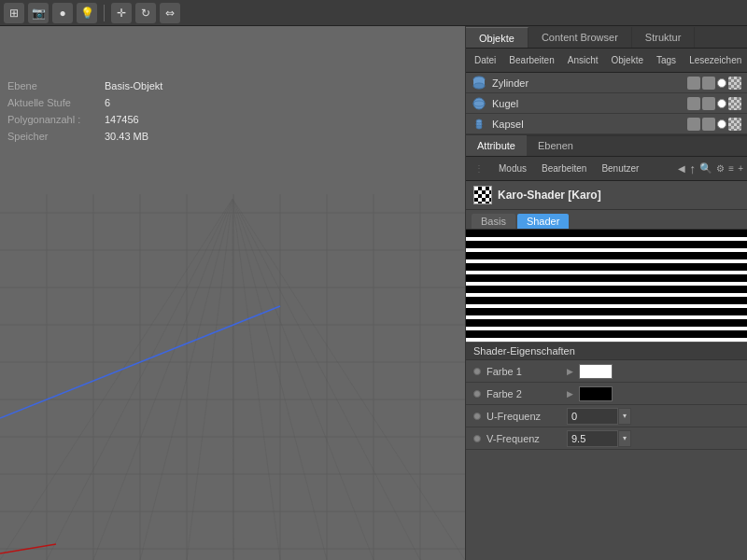 This screenshot has height=560, width=747. I want to click on prop-dot-vfreq, so click(477, 439).